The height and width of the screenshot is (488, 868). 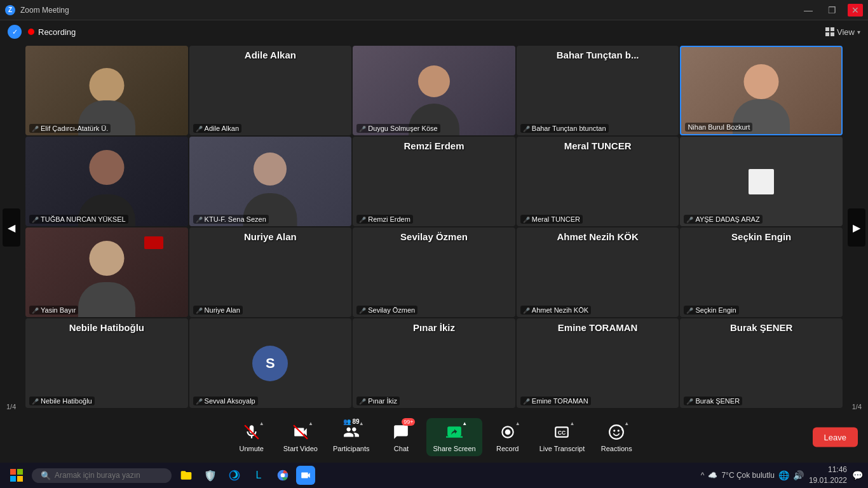 I want to click on participant-count: 89, so click(x=356, y=422).